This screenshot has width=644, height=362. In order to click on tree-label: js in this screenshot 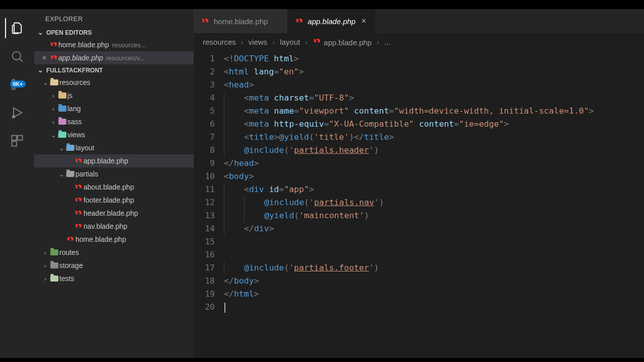, I will do `click(70, 96)`.